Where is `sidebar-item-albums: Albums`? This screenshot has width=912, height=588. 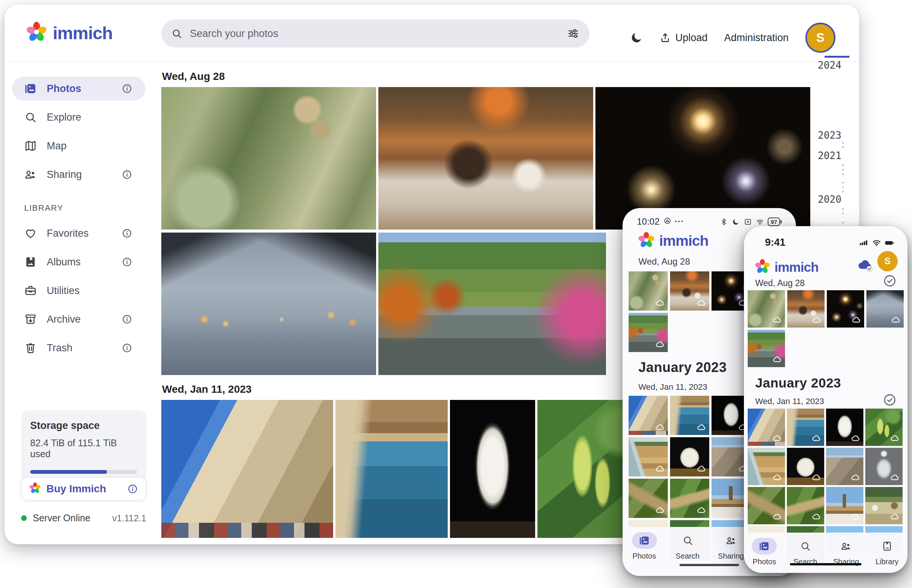
sidebar-item-albums: Albums is located at coordinates (79, 262).